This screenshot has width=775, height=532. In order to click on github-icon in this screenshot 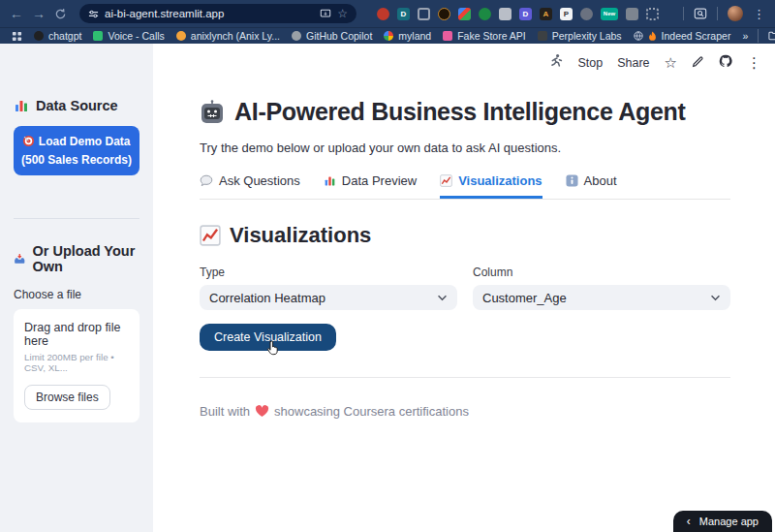, I will do `click(726, 62)`.